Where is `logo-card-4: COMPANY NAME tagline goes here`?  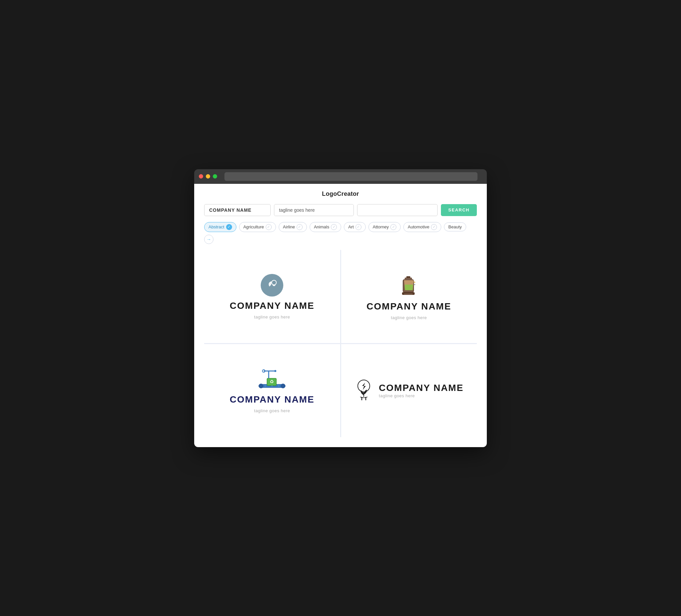 logo-card-4: COMPANY NAME tagline goes here is located at coordinates (409, 390).